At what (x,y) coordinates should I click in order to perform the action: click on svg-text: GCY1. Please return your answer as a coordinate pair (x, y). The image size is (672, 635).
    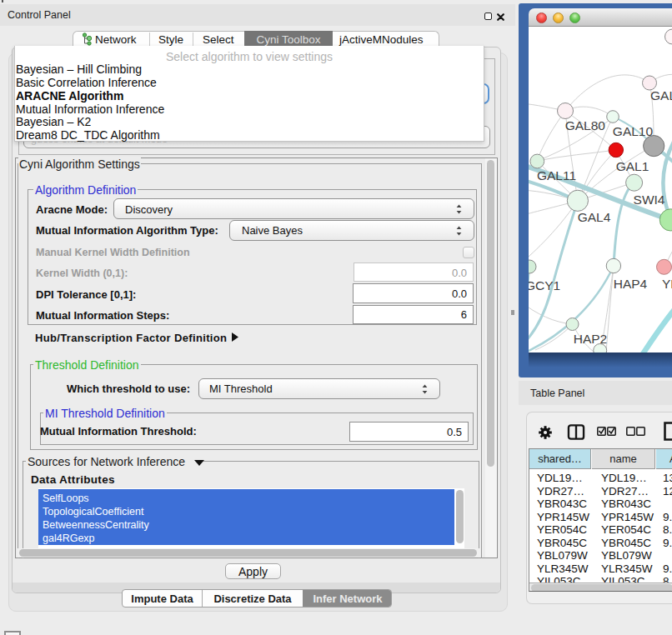
    Looking at the image, I should click on (544, 285).